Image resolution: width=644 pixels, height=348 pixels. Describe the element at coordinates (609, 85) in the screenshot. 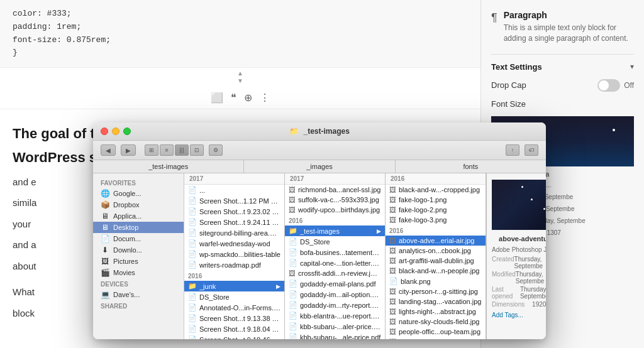

I see `drop-cap-toggle` at that location.